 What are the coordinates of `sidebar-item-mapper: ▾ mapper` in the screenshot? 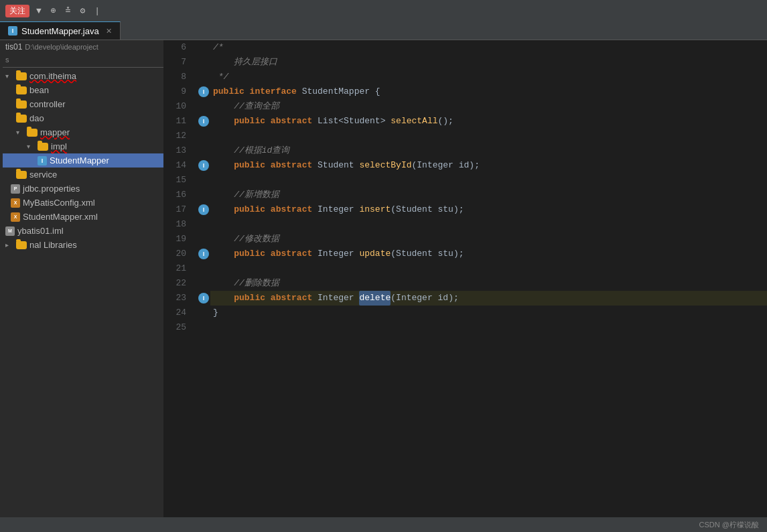 It's located at (83, 133).